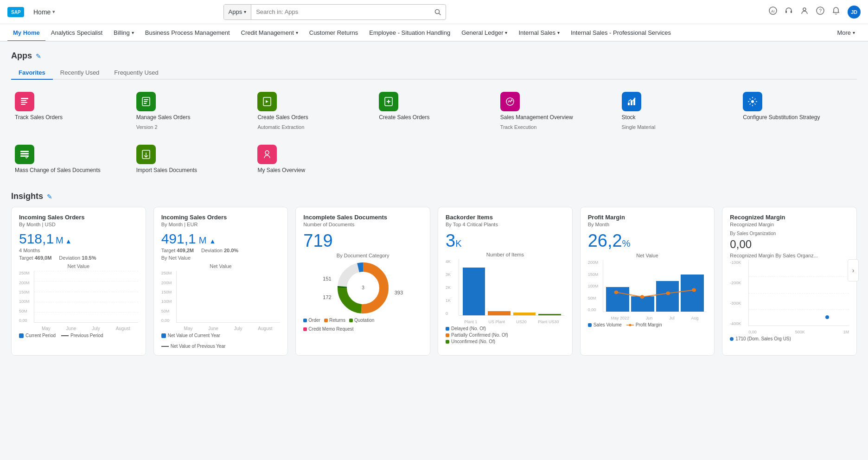 This screenshot has width=868, height=460. I want to click on nav-item-more: More ▾, so click(846, 33).